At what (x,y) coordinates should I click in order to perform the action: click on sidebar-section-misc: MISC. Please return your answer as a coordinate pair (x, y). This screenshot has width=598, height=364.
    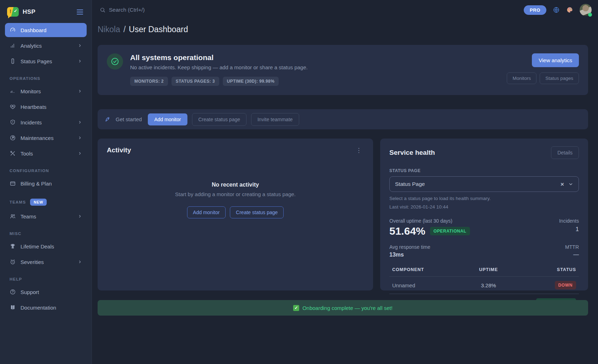
    Looking at the image, I should click on (46, 234).